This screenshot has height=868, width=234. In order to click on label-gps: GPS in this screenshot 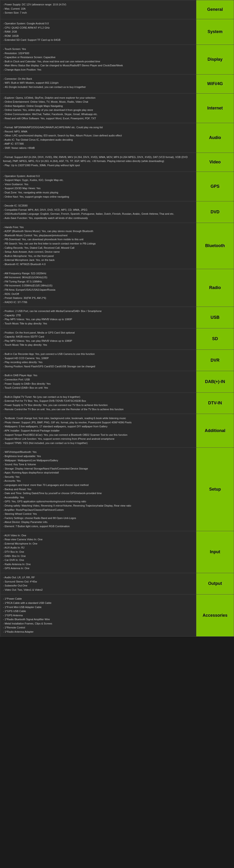, I will do `click(215, 187)`.